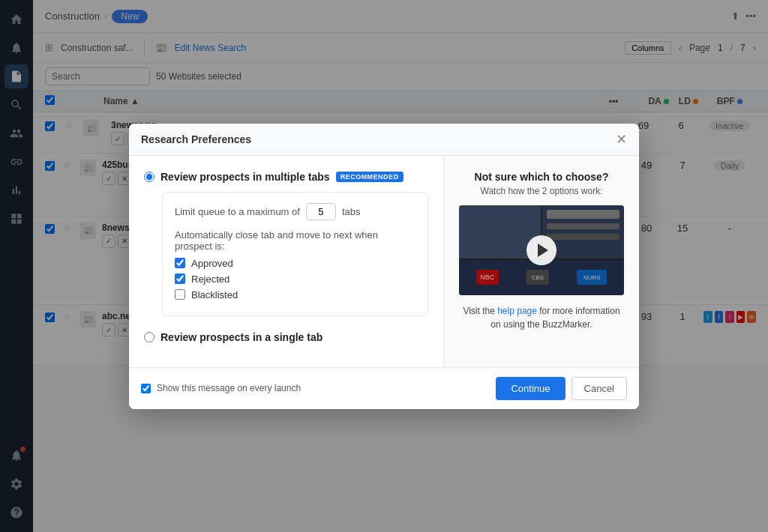  Describe the element at coordinates (321, 211) in the screenshot. I see `limit-input` at that location.